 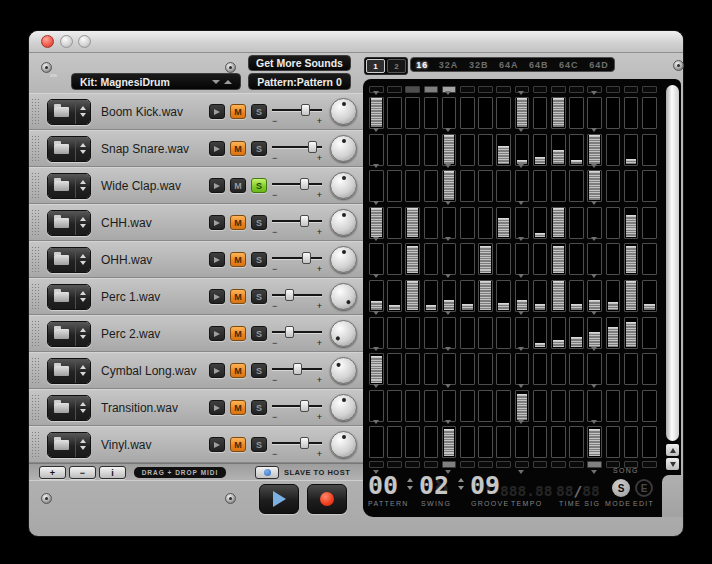 I want to click on pattern-length-32B: 32B, so click(x=479, y=65).